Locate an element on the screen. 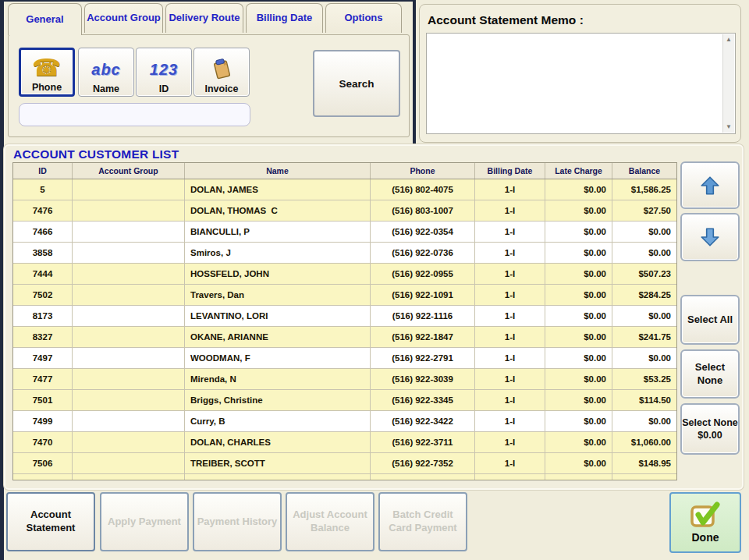  cell-balance: $1,060.00 is located at coordinates (644, 443).